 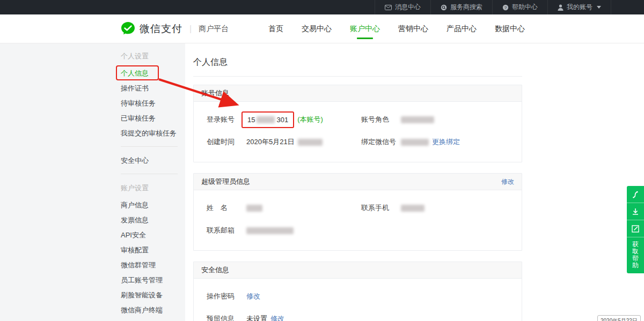 What do you see at coordinates (357, 292) in the screenshot?
I see `security-info-section: 安全信息 操作密码 修改 预留信息 未设置` at bounding box center [357, 292].